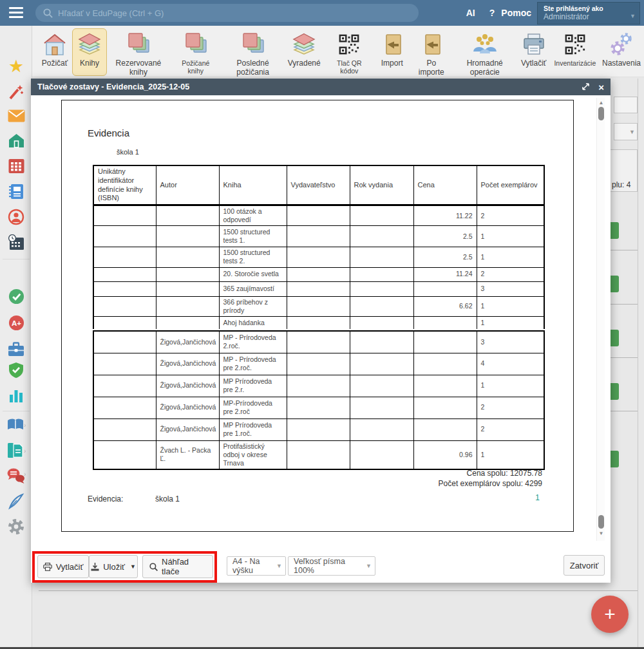 This screenshot has height=649, width=644. I want to click on user-menu: Ste prihlásený ako Administrátor ▼, so click(589, 13).